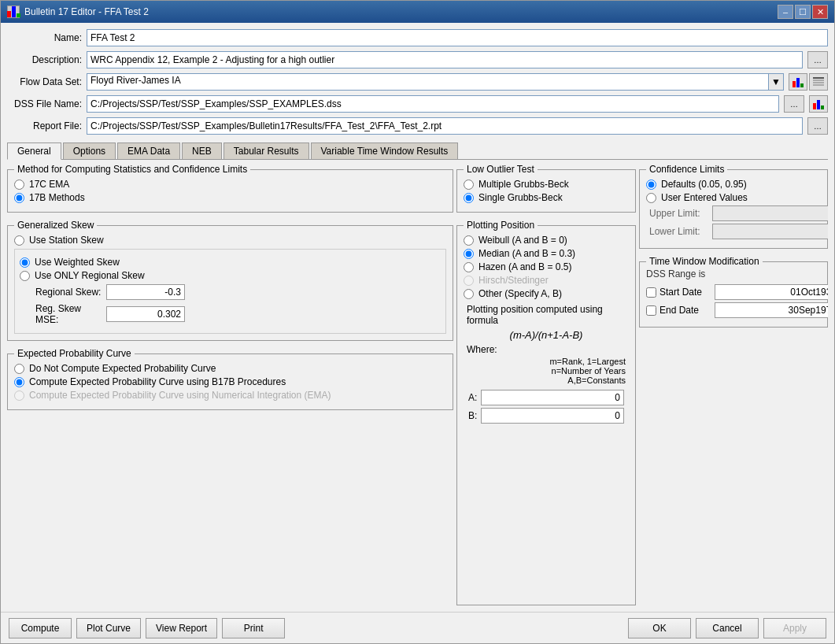 The width and height of the screenshot is (835, 644). What do you see at coordinates (652, 198) in the screenshot?
I see `user-entered-radio` at bounding box center [652, 198].